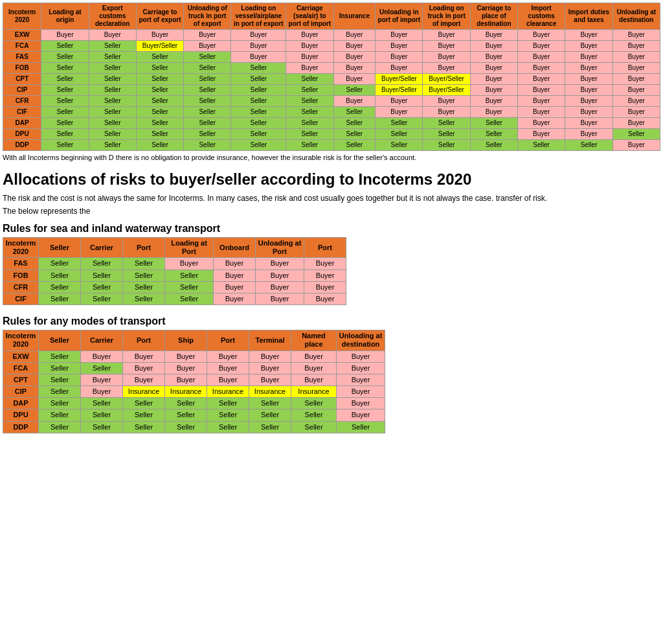 Image resolution: width=663 pixels, height=644 pixels. I want to click on header-carriage-sea: Carriage (sea/air) to port of import, so click(309, 17).